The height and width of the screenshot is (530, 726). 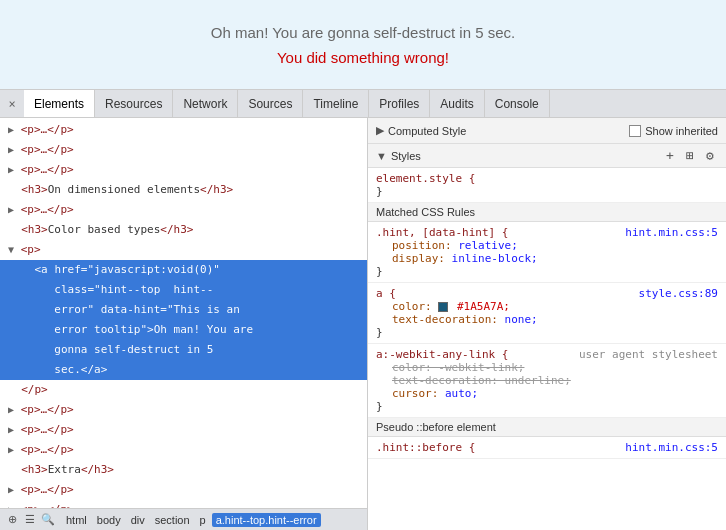 What do you see at coordinates (547, 394) in the screenshot?
I see `rule-webkit-prop-cursor: cursor: auto;` at bounding box center [547, 394].